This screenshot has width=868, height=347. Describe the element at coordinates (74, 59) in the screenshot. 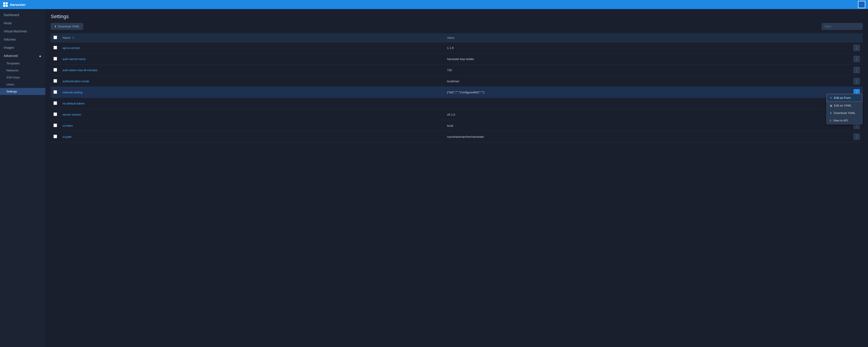

I see `row-name-link: auth-secret-name` at that location.